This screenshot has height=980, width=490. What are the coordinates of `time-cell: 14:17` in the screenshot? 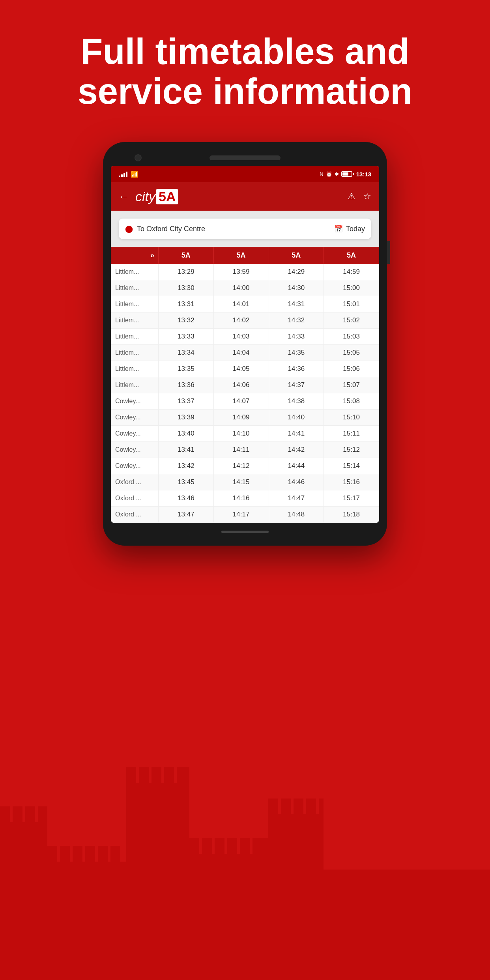 It's located at (241, 514).